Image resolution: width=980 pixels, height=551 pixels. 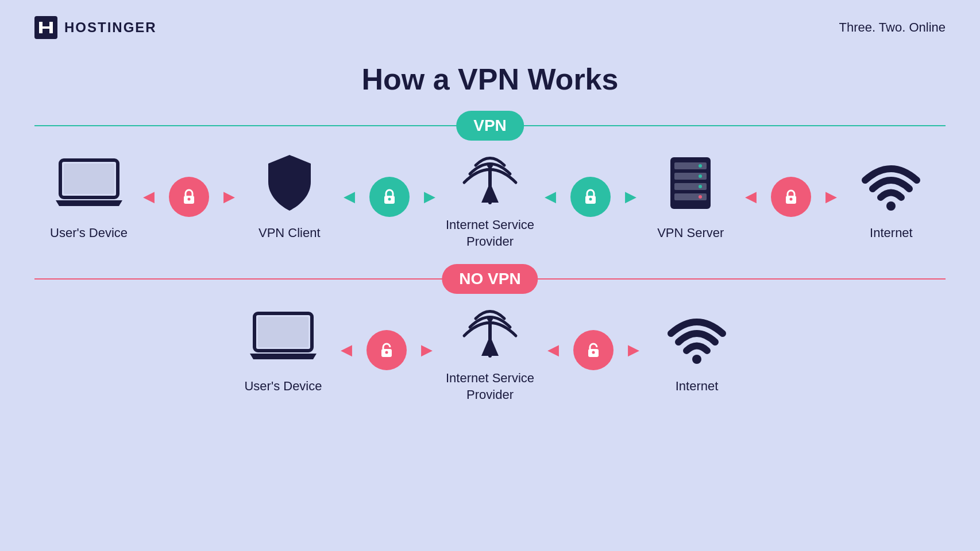 What do you see at coordinates (490, 233) in the screenshot?
I see `vpn-isp-label: Internet ServiceProvider` at bounding box center [490, 233].